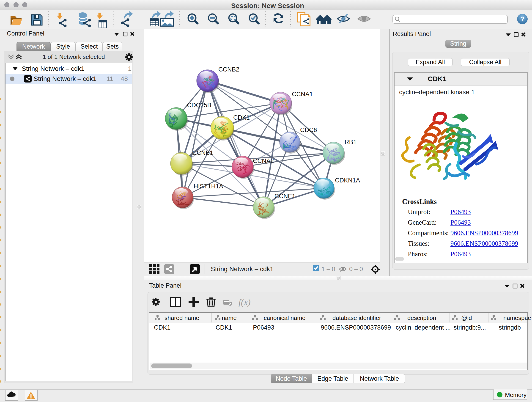 Image resolution: width=532 pixels, height=402 pixels. Describe the element at coordinates (199, 105) in the screenshot. I see `svg-text: CDC25B` at that location.